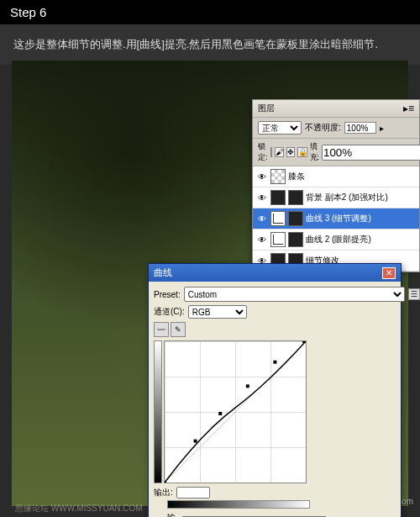 The image size is (420, 517). What do you see at coordinates (167, 294) in the screenshot?
I see `preset-label: Preset:` at bounding box center [167, 294].